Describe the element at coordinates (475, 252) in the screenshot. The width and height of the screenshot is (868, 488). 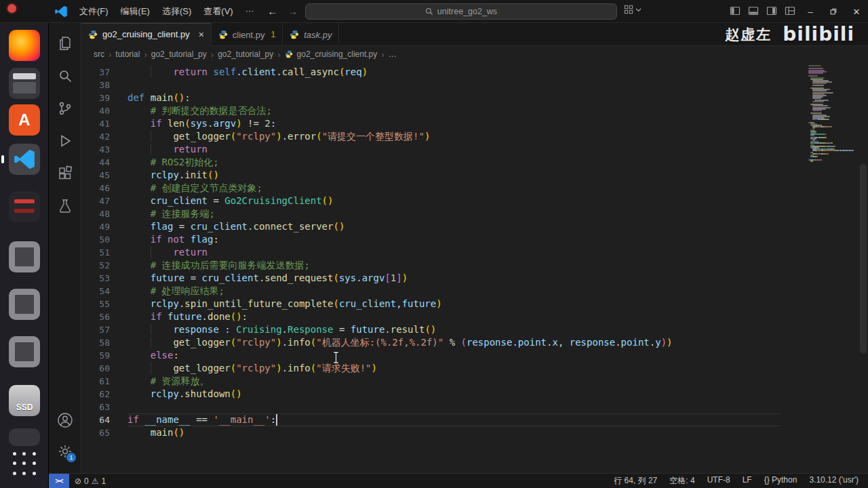
I see `code-line: 51 return` at that location.